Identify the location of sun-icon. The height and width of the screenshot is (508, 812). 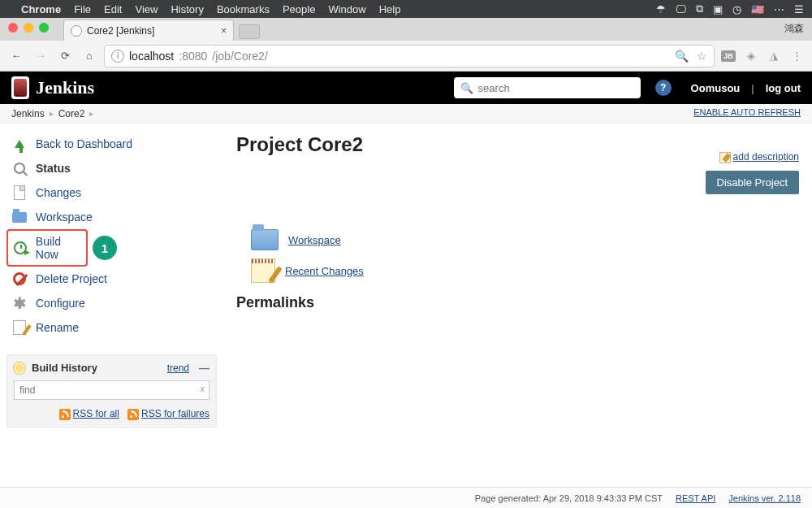
(19, 368).